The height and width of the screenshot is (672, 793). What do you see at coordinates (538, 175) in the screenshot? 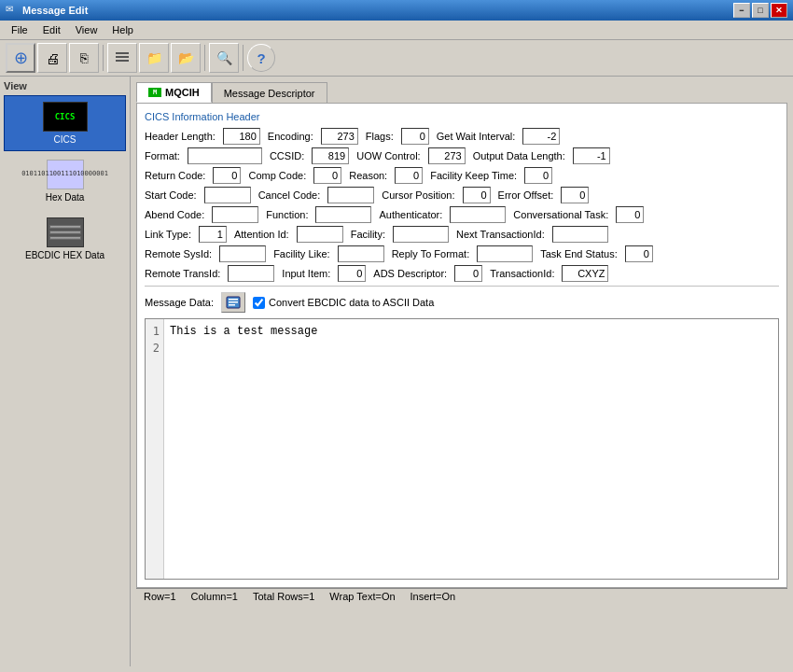
I see `facility-keep-time-input` at bounding box center [538, 175].